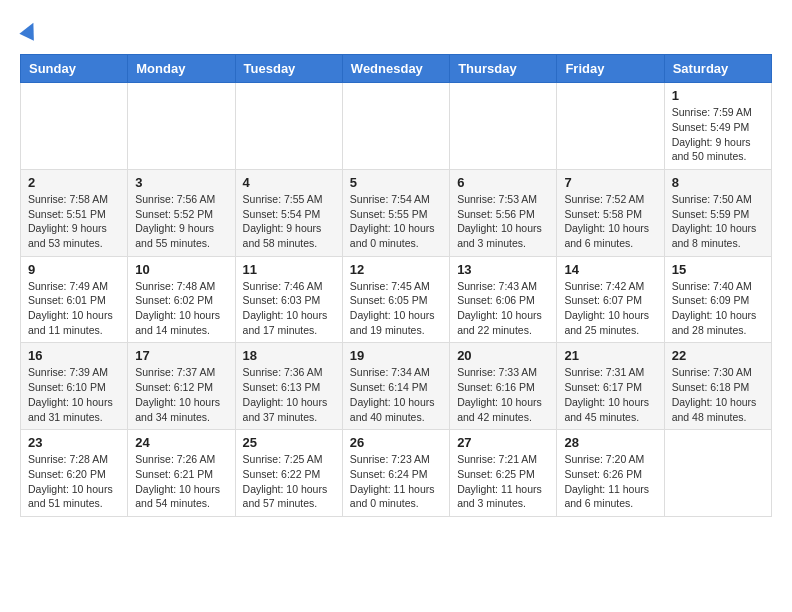 The width and height of the screenshot is (792, 612). What do you see at coordinates (610, 212) in the screenshot?
I see `calendar-cell: 7Sunrise: 7:52 AM Sunset: 5:58 PM Daylig…` at bounding box center [610, 212].